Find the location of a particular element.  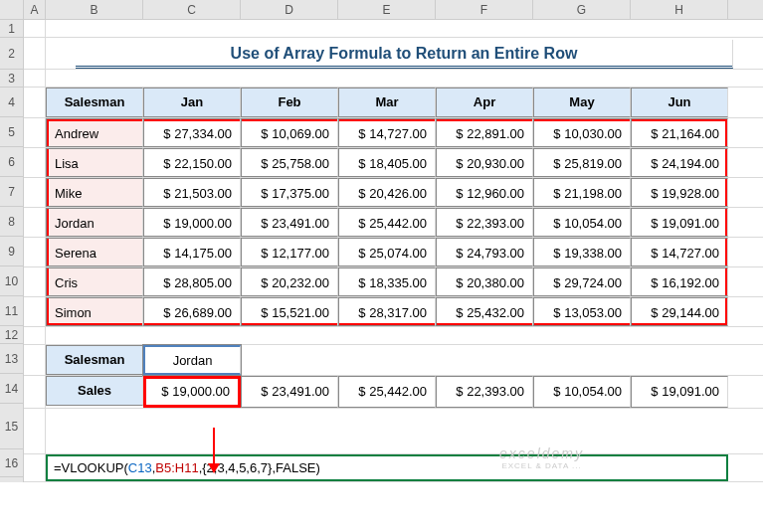

result-cell-0: $ 19,000.00 is located at coordinates (192, 392).